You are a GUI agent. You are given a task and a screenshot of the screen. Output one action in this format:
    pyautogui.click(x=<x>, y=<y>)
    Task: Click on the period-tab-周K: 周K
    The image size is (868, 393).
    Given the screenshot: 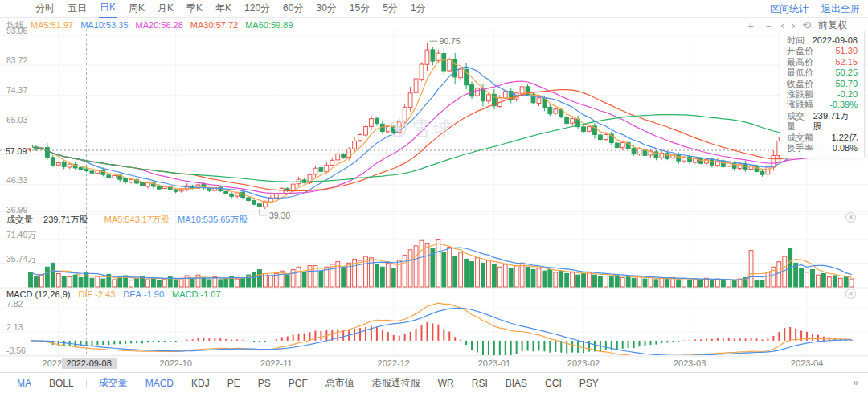 What is the action you would take?
    pyautogui.click(x=137, y=9)
    